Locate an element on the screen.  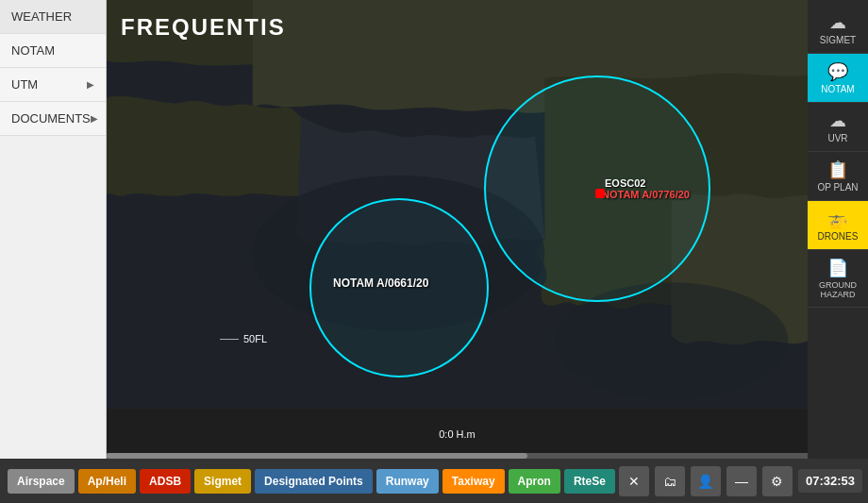
sigmet-sidebar-label: SIGMET is located at coordinates (838, 40).